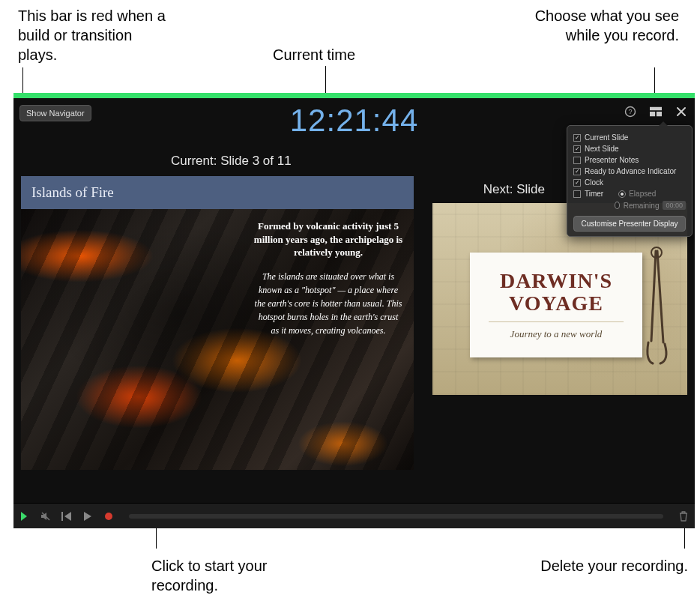  I want to click on callout-current-time: Current time, so click(314, 55).